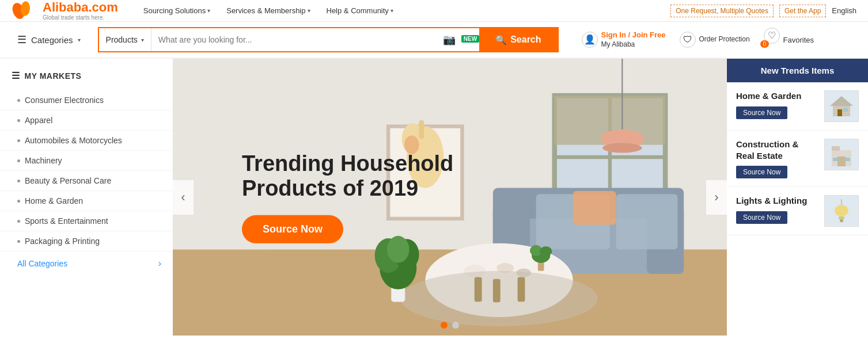 This screenshot has width=868, height=343. What do you see at coordinates (49, 40) in the screenshot?
I see `categories-button: ☰ Categories ▾` at bounding box center [49, 40].